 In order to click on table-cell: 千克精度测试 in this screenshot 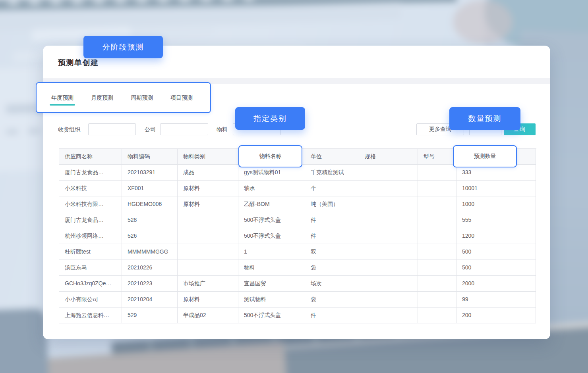, I will do `click(332, 173)`.